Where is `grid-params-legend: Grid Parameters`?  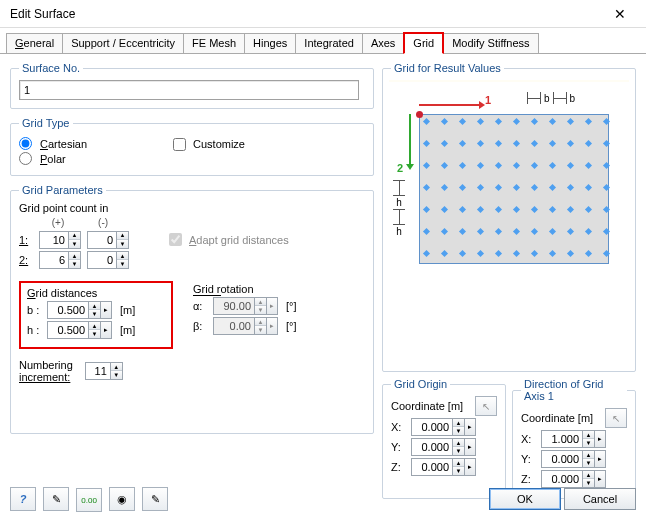
grid-params-legend: Grid Parameters is located at coordinates (62, 190).